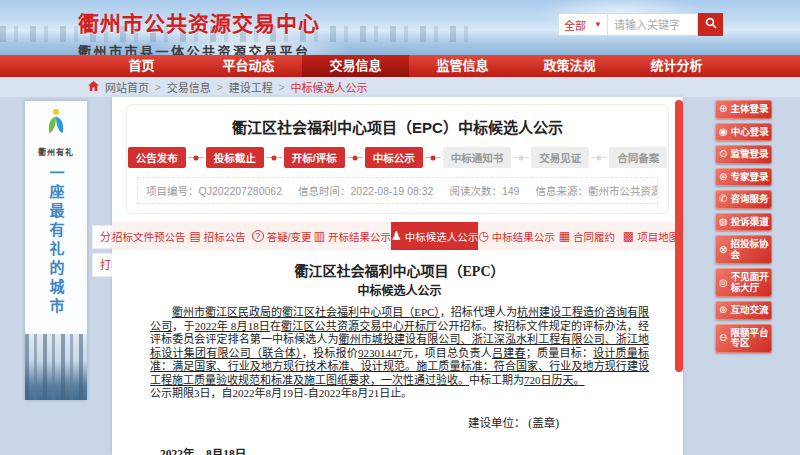 The width and height of the screenshot is (800, 455). Describe the element at coordinates (749, 310) in the screenshot. I see `sidebar-label: 互动交流` at that location.